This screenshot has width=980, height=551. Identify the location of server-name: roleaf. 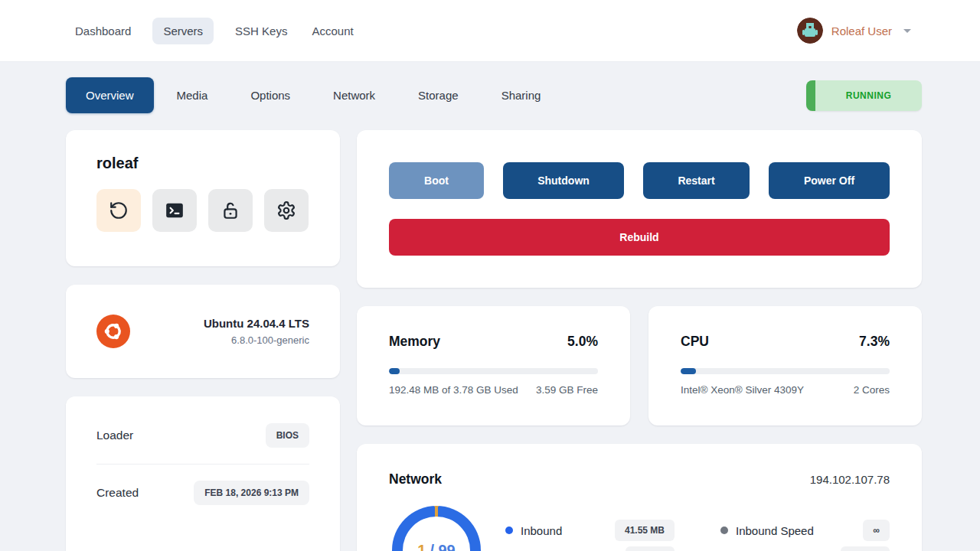
(203, 164).